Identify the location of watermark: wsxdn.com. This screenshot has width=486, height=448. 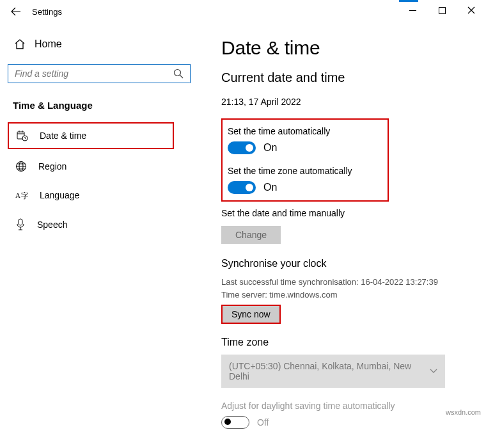
(463, 412).